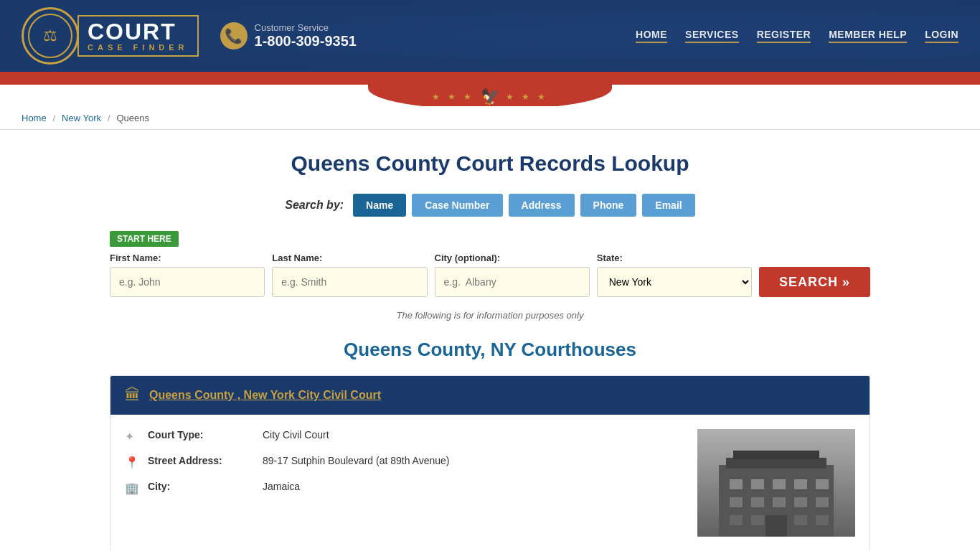 The width and height of the screenshot is (980, 551). I want to click on address-icon: 📍, so click(133, 462).